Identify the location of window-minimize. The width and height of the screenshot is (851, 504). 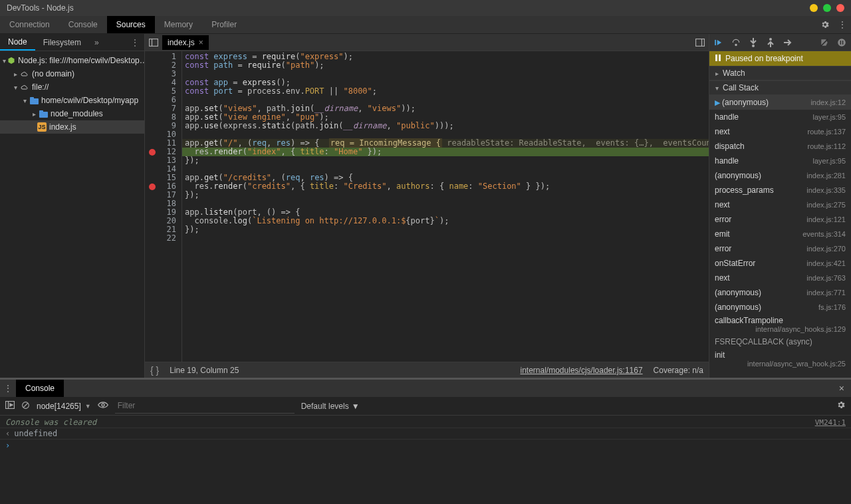
(814, 8).